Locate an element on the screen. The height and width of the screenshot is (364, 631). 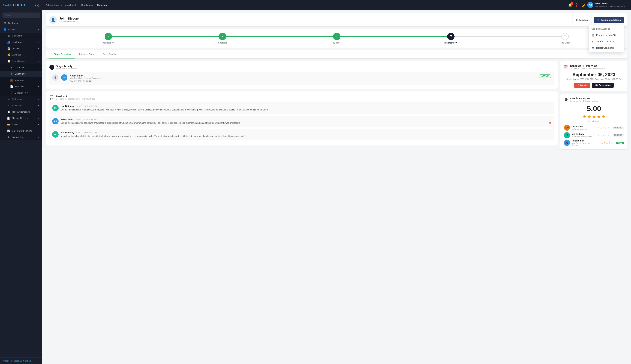
activity-initials: AS is located at coordinates (64, 78).